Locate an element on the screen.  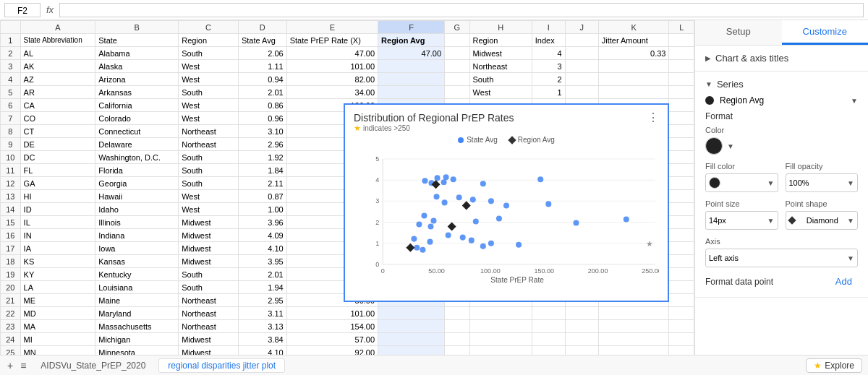
row-num-20: 20 is located at coordinates (11, 288).